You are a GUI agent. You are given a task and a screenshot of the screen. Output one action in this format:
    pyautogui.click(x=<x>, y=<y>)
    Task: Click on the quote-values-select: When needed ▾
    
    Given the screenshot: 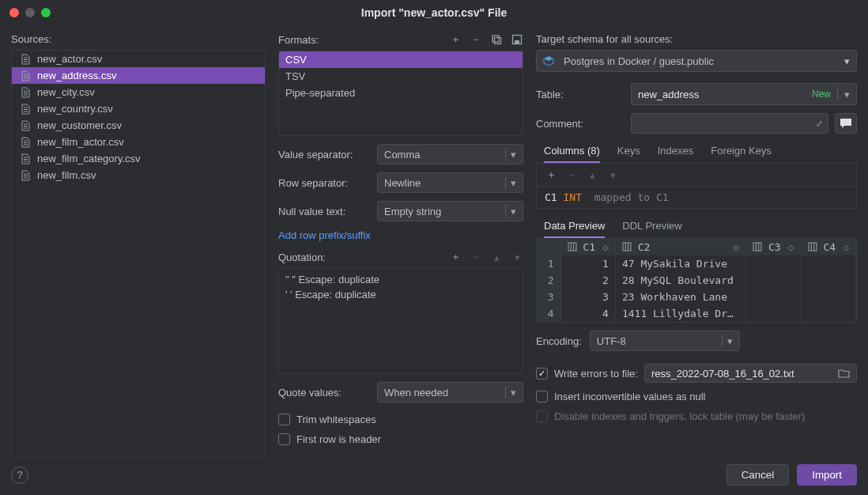 What is the action you would take?
    pyautogui.click(x=451, y=392)
    